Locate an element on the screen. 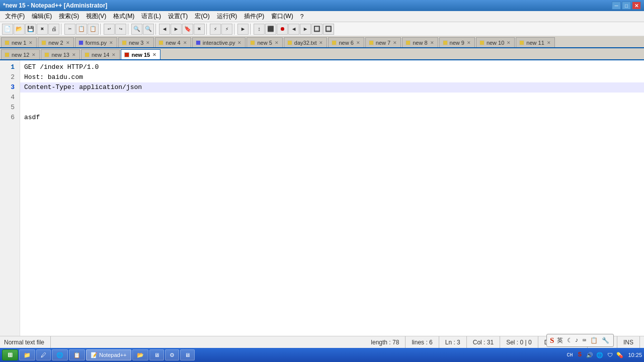 Image resolution: width=644 pixels, height=362 pixels. code-line-3: Content-Type: application/json is located at coordinates (332, 87).